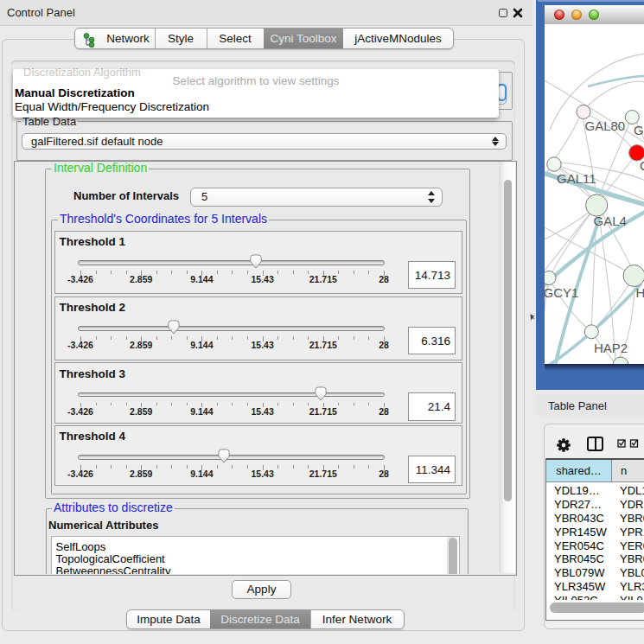  What do you see at coordinates (605, 126) in the screenshot?
I see `svg-text: GAL80` at bounding box center [605, 126].